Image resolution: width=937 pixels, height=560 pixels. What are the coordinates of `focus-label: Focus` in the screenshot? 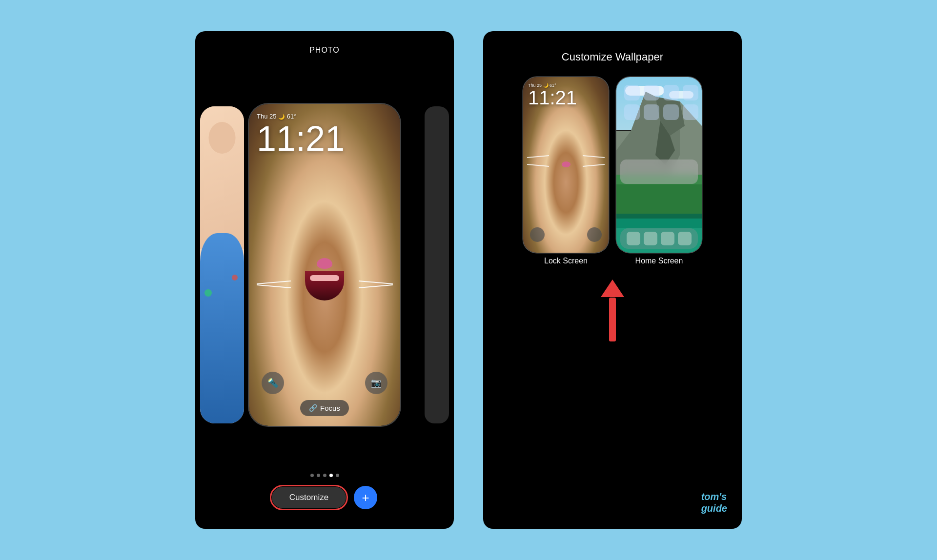 It's located at (330, 408).